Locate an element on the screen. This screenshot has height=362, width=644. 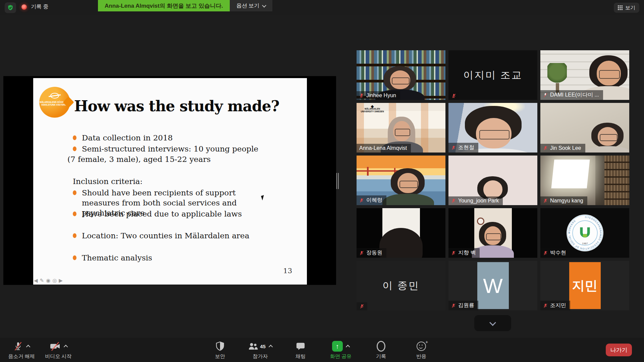
chevron-down-icon is located at coordinates (493, 323).